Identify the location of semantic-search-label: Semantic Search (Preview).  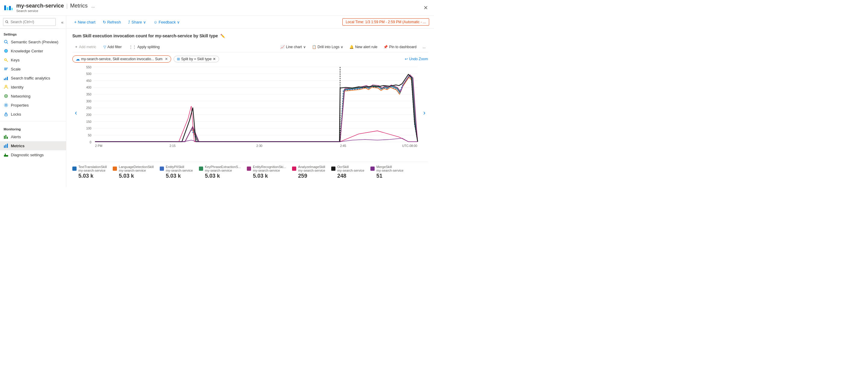
(35, 42).